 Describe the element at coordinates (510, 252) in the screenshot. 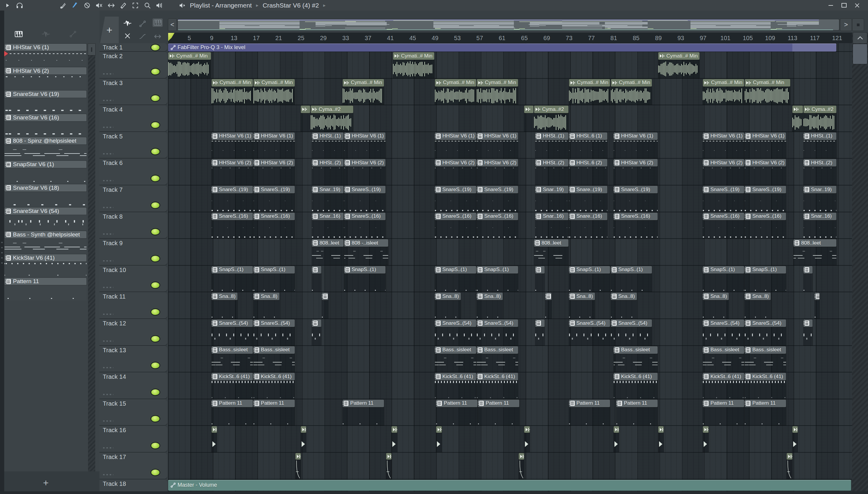

I see `track-lane` at that location.